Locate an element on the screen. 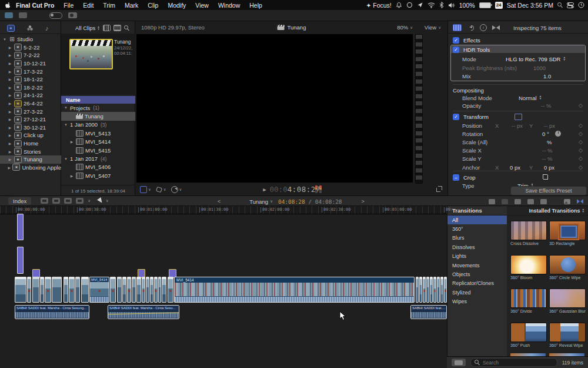 This screenshot has width=588, height=368. transitions-category-wipes: Wipes is located at coordinates (477, 301).